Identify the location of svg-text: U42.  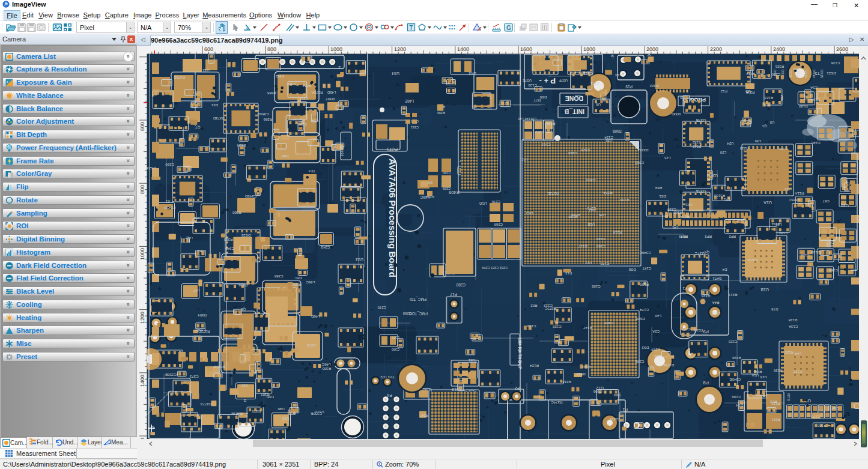
(189, 238).